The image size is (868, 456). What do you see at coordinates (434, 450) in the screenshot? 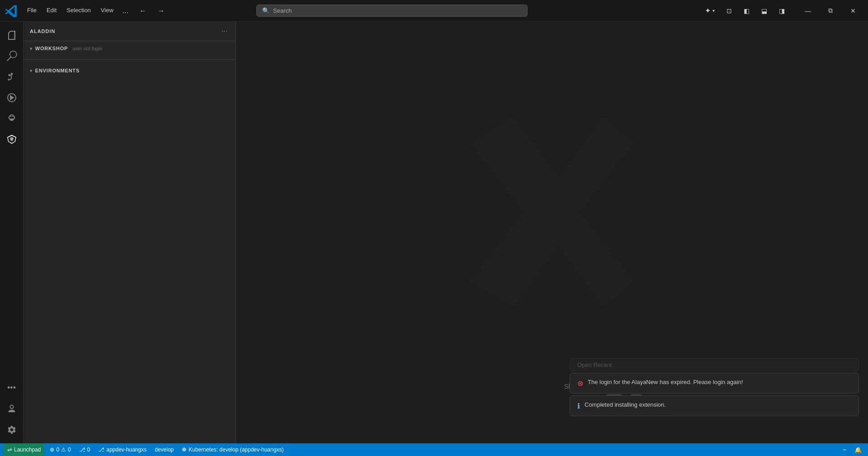
I see `statusbar: ⇌ Launchpad ⊗ 0 ⚠ 0 ⎇ 0 ⎇ appdev-huangxs…` at bounding box center [434, 450].